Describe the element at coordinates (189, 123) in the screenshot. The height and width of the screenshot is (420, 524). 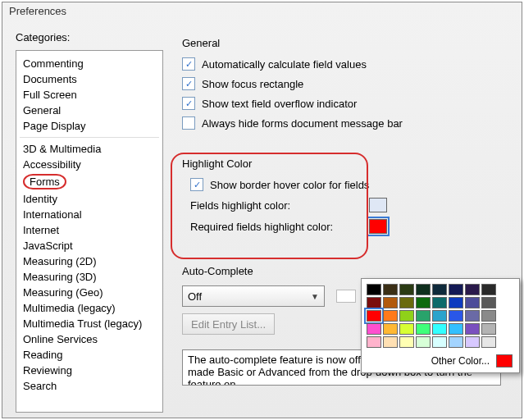
I see `checkbox-hide-bar` at that location.